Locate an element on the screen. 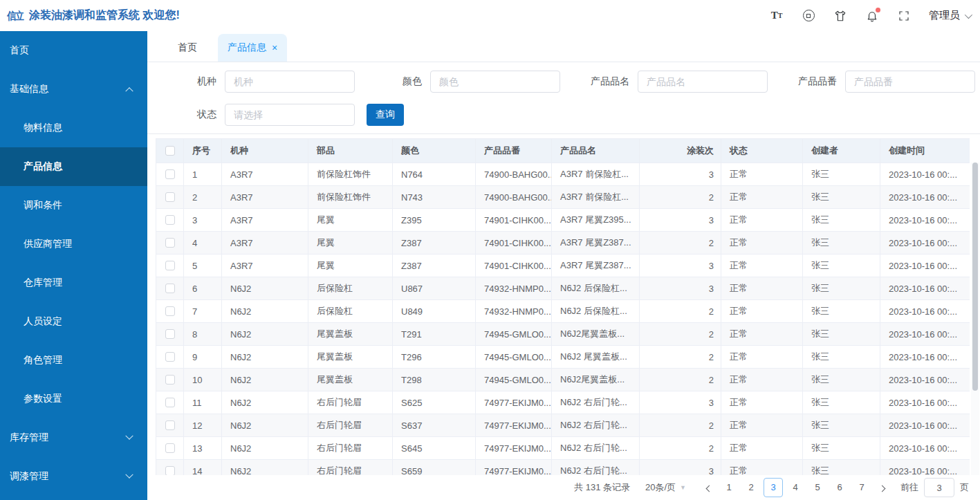  table-cell: N6J2 后保险杠... is located at coordinates (596, 311).